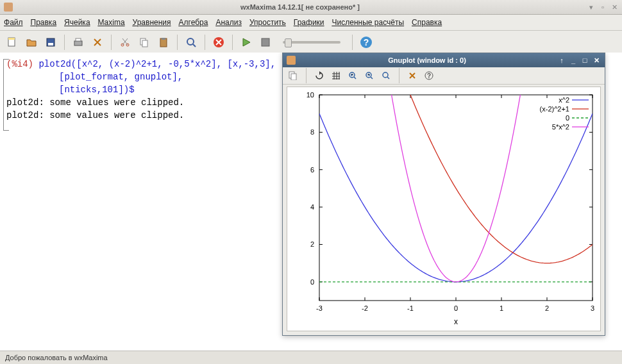  I want to click on save-icon, so click(51, 42).